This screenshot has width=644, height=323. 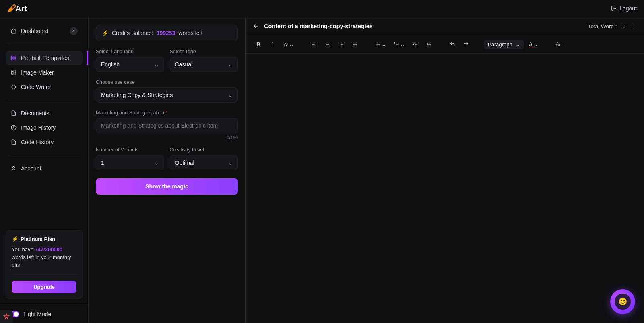 What do you see at coordinates (288, 44) in the screenshot?
I see `highlight-button: ⌄` at bounding box center [288, 44].